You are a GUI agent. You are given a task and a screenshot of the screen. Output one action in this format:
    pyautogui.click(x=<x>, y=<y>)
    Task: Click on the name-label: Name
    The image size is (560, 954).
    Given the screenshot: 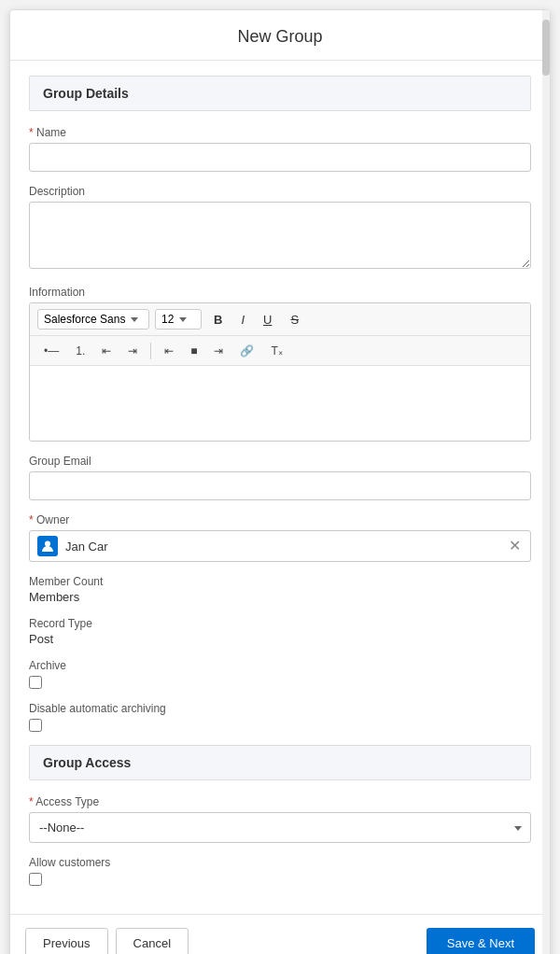 What is the action you would take?
    pyautogui.click(x=280, y=133)
    